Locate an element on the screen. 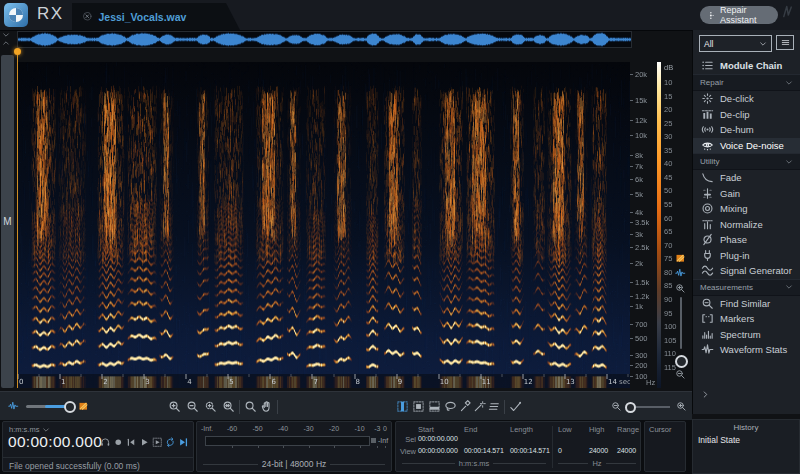  zoom-fit-button is located at coordinates (228, 406).